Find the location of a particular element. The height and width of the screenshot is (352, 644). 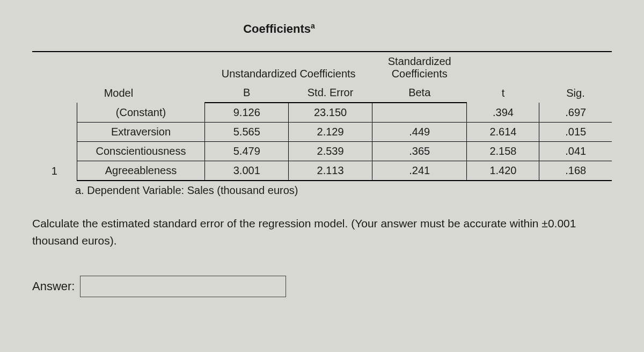

var-name: Agreeableness is located at coordinates (141, 171).